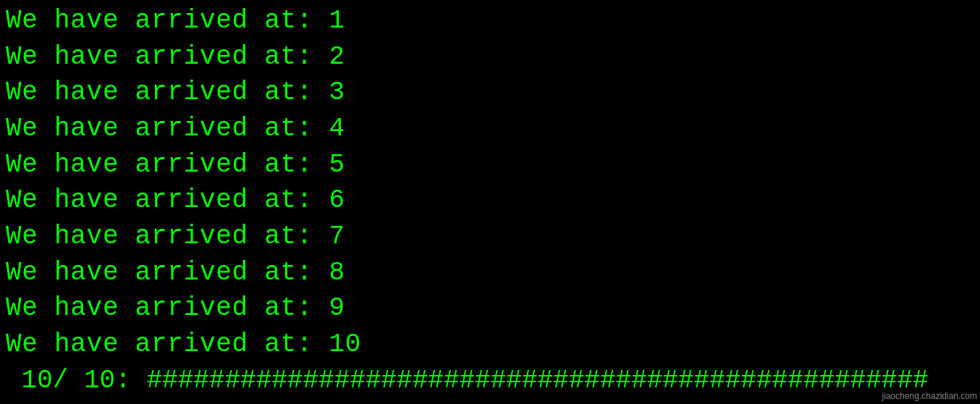 The width and height of the screenshot is (980, 404). Describe the element at coordinates (490, 93) in the screenshot. I see `terminal-line-3: We have arrived at: 3` at that location.